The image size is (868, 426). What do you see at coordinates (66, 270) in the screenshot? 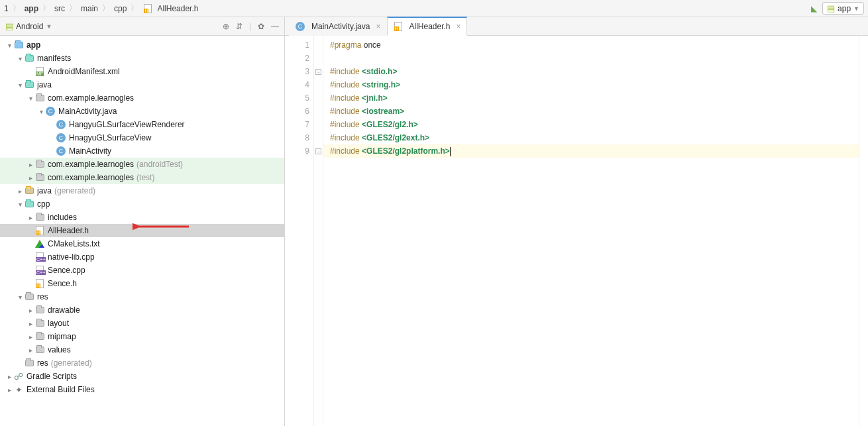
I see `tree-item-label: Sence.cpp` at bounding box center [66, 270].